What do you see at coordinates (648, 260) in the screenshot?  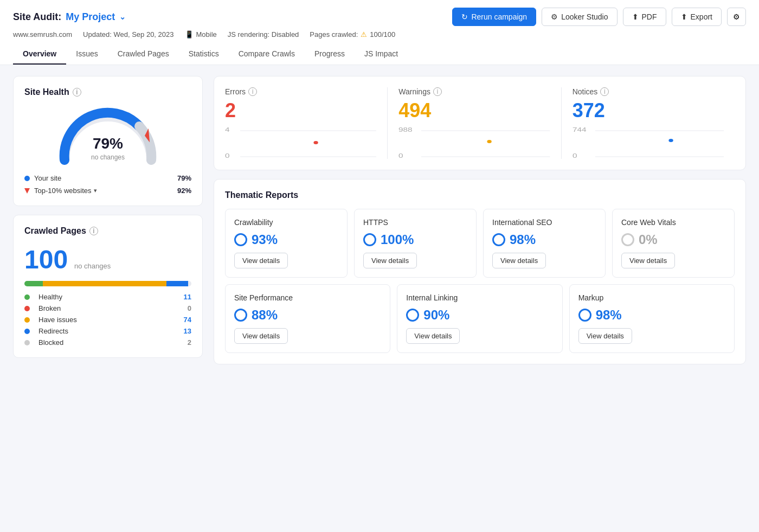 I see `core-web-vitals-details-button: View details` at bounding box center [648, 260].